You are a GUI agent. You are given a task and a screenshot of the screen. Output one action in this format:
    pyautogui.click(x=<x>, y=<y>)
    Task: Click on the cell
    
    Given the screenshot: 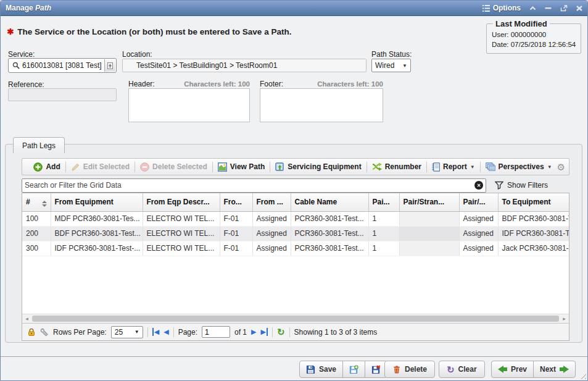 What is the action you would take?
    pyautogui.click(x=429, y=248)
    